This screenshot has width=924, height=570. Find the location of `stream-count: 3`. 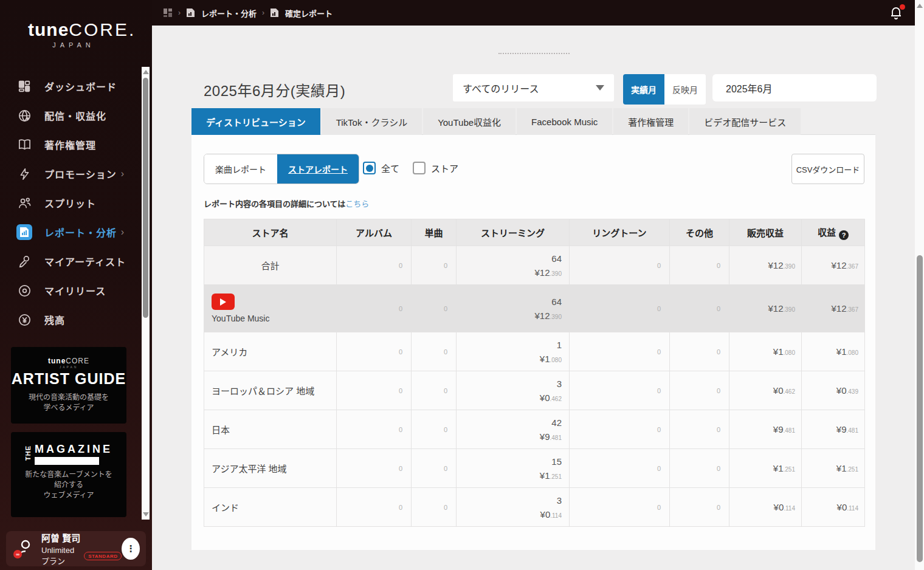

stream-count: 3 is located at coordinates (509, 384).